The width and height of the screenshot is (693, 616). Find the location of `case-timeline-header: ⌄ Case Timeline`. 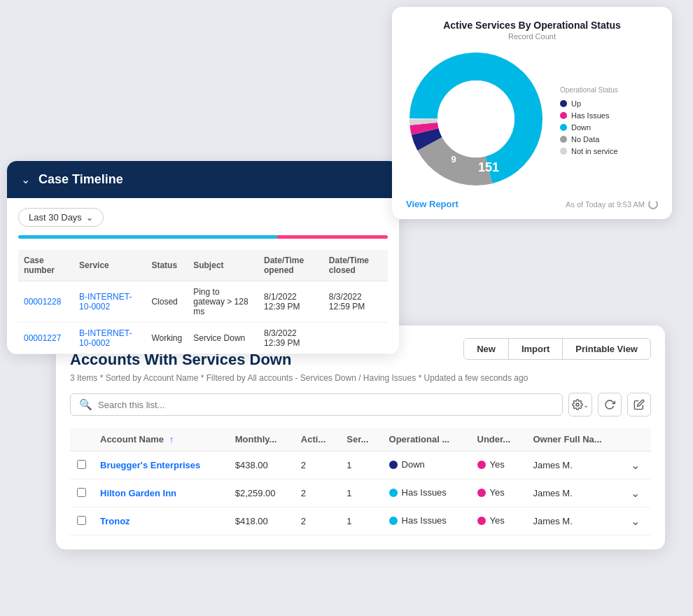

case-timeline-header: ⌄ Case Timeline is located at coordinates (203, 179).